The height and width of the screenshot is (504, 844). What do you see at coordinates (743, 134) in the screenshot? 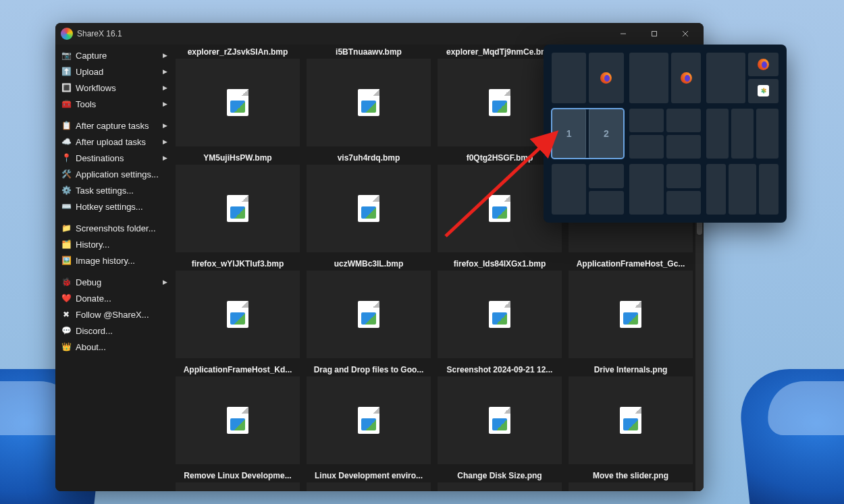
I see `snap-layout-3col` at bounding box center [743, 134].